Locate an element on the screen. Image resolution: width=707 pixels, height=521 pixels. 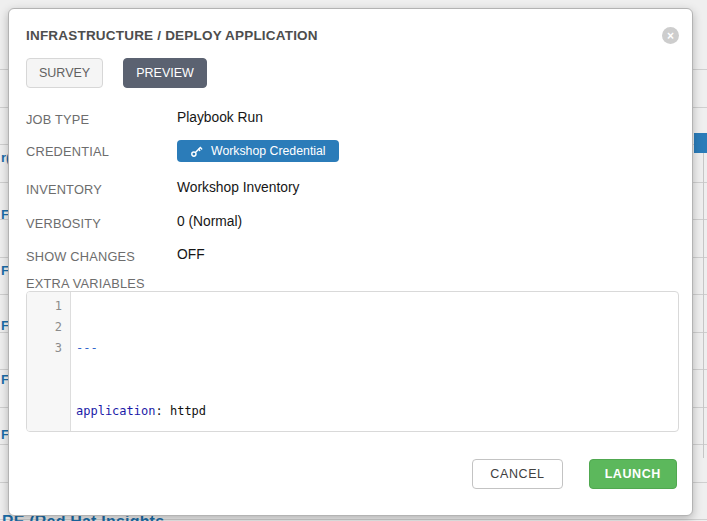
launch-button: LAUNCH is located at coordinates (633, 474).